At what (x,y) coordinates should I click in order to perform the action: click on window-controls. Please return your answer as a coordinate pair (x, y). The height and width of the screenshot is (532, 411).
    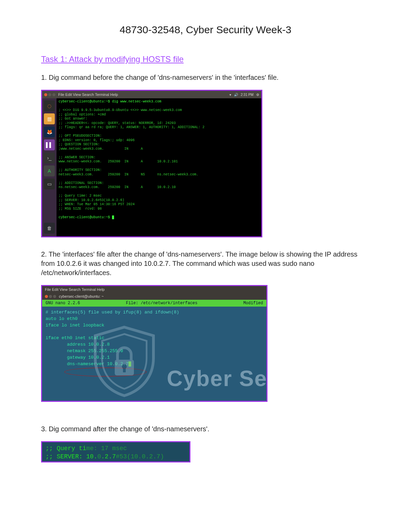
    Looking at the image, I should click on (50, 95).